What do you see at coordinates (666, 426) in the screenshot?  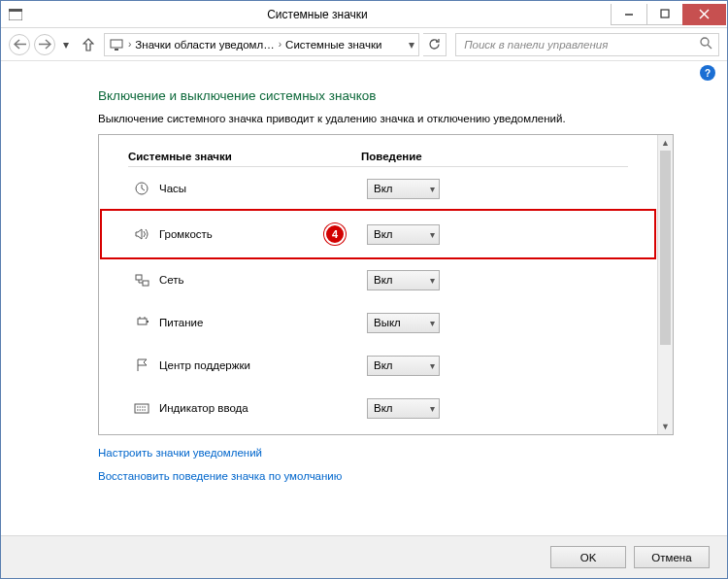 I see `scroll-down-icon: ▼` at bounding box center [666, 426].